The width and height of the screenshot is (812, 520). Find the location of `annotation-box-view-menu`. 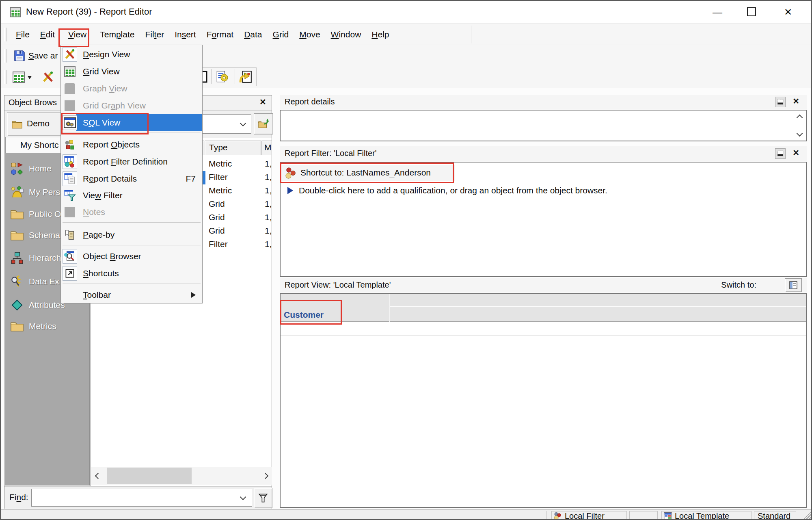

annotation-box-view-menu is located at coordinates (74, 38).